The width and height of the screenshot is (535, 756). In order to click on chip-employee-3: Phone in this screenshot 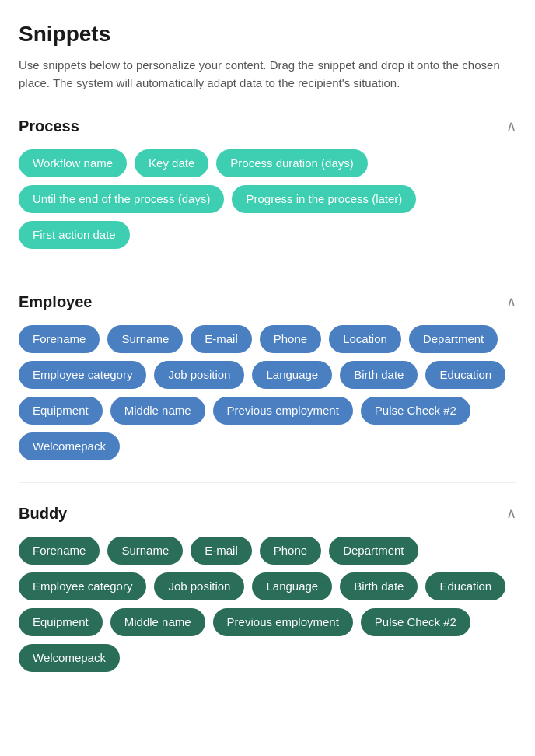, I will do `click(291, 339)`.